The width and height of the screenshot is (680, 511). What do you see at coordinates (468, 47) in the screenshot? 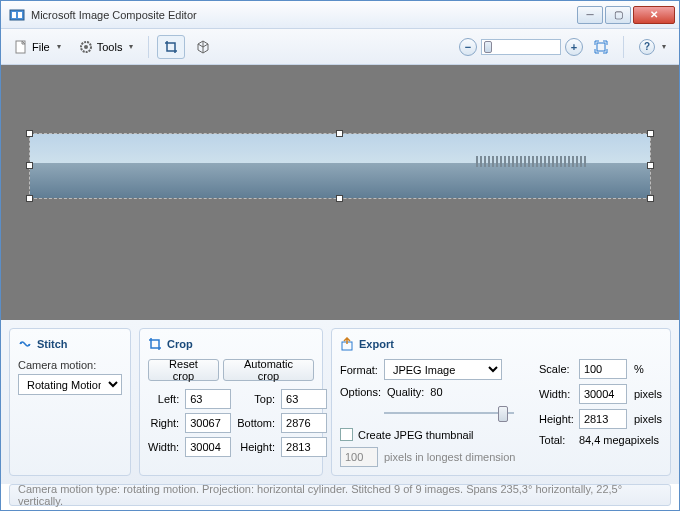
I see `zoom-out-button: −` at bounding box center [468, 47].